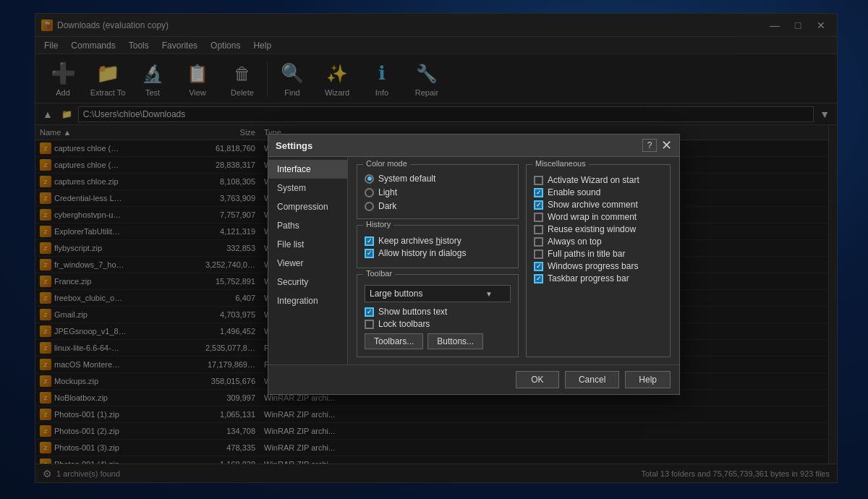  What do you see at coordinates (420, 241) in the screenshot?
I see `keep-archives-label: Keep archives history` at bounding box center [420, 241].